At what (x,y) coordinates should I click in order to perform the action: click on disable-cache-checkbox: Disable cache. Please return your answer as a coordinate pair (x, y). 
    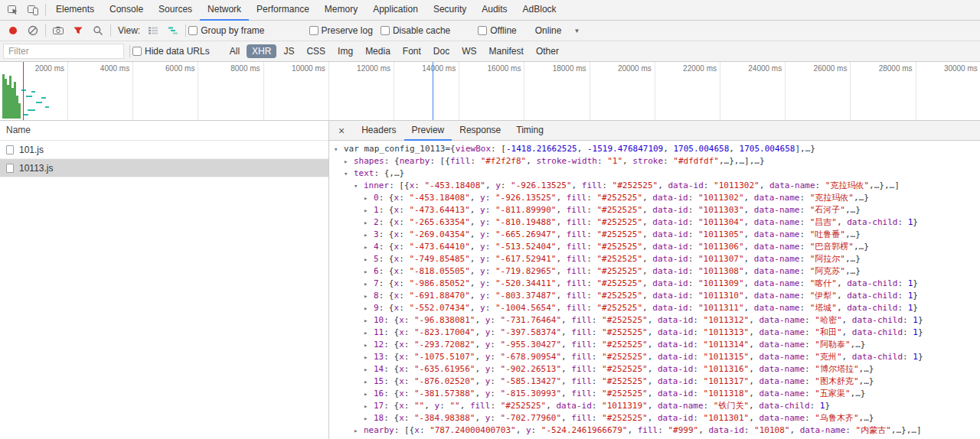
    Looking at the image, I should click on (415, 31).